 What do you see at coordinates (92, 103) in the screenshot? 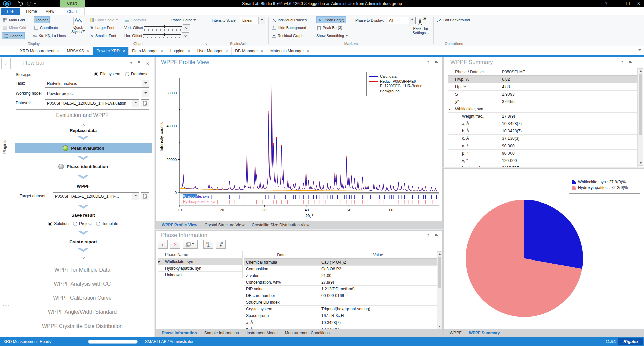
I see `dataset-select: P050SFHAE6-E_1200DEG_1HR-Evaluation` at bounding box center [92, 103].